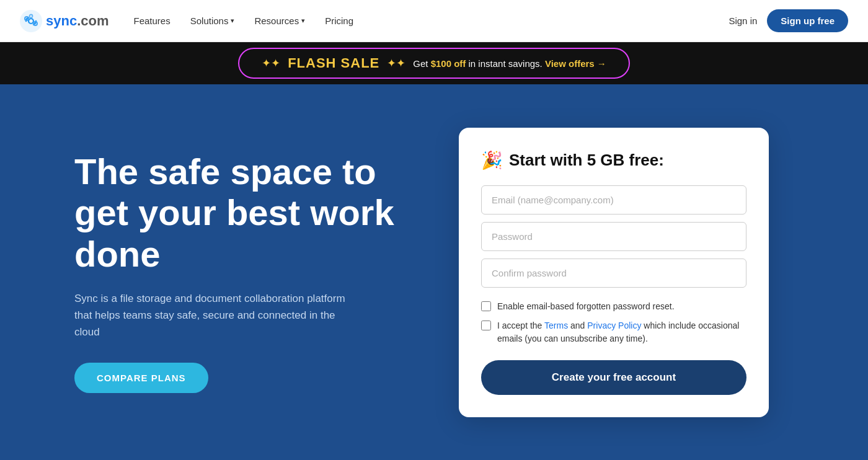 This screenshot has height=460, width=868. What do you see at coordinates (789, 21) in the screenshot?
I see `nav-right: Sign in Sign up free` at bounding box center [789, 21].